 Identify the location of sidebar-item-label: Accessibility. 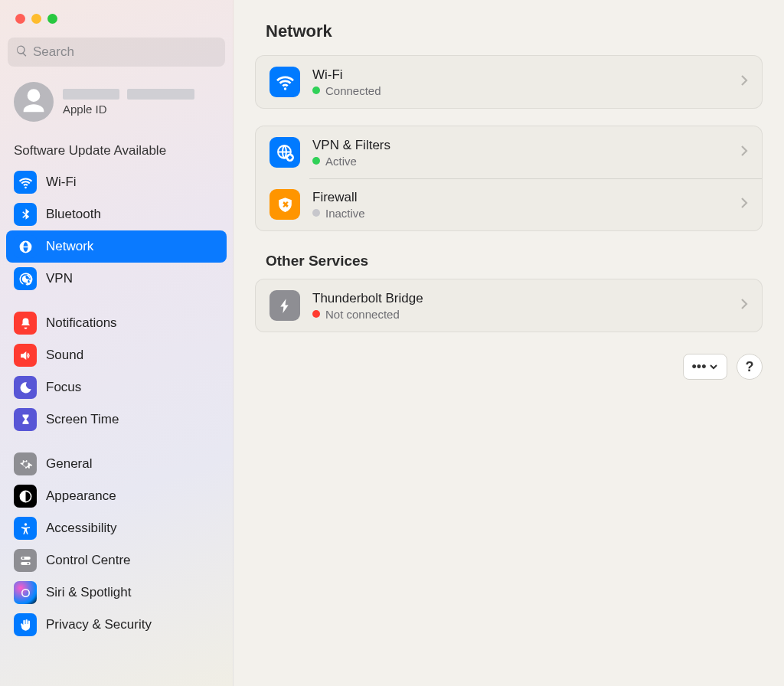
(81, 528).